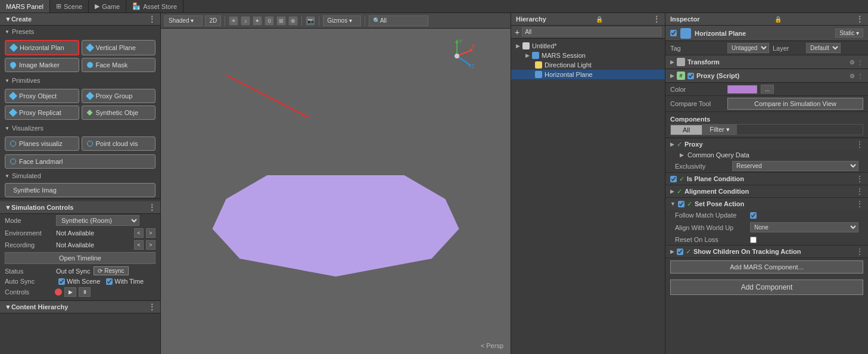 The width and height of the screenshot is (868, 354). What do you see at coordinates (139, 233) in the screenshot?
I see `env-prev-btn: <` at bounding box center [139, 233].